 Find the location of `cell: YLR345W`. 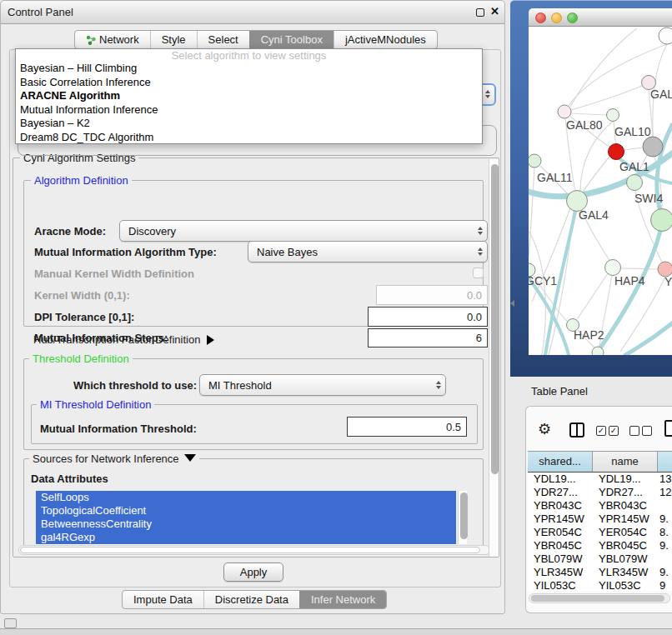

cell: YLR345W is located at coordinates (624, 572).